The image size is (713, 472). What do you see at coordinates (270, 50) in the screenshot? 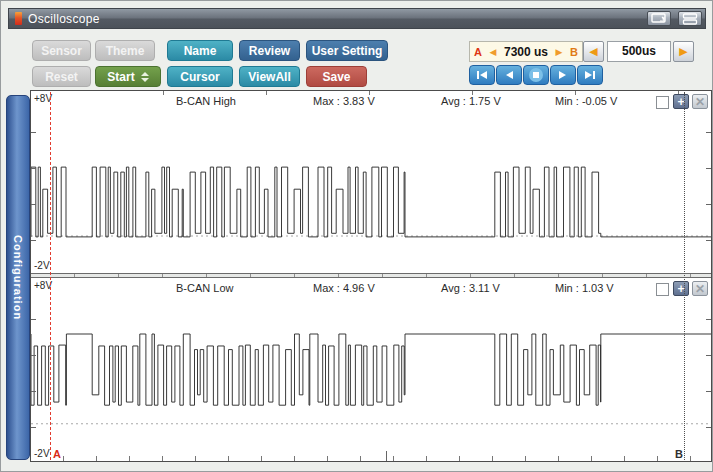
I see `review-button: Review` at bounding box center [270, 50].